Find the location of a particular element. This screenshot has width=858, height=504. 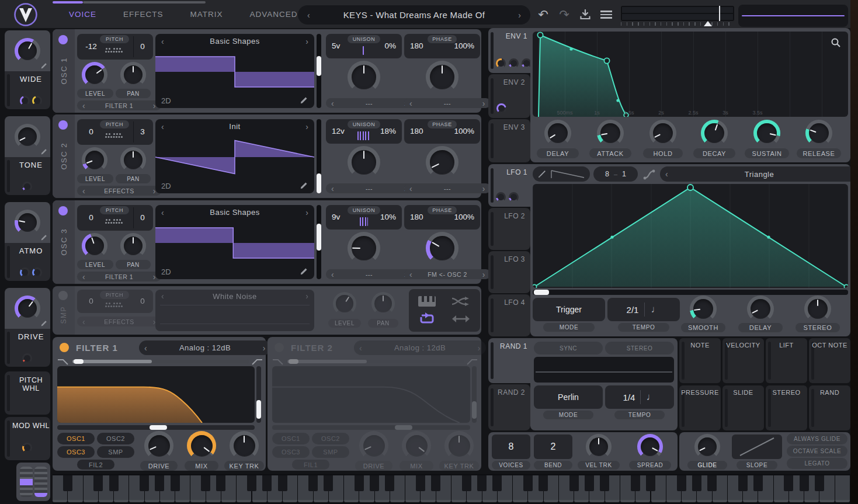

osc3-wavetable-display: Basic Shapes 2D is located at coordinates (235, 242).